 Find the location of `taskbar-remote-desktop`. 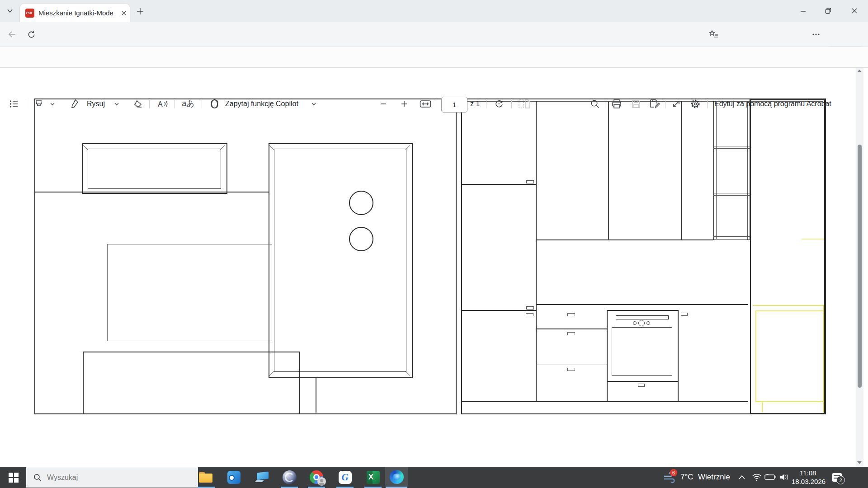

taskbar-remote-desktop is located at coordinates (262, 477).